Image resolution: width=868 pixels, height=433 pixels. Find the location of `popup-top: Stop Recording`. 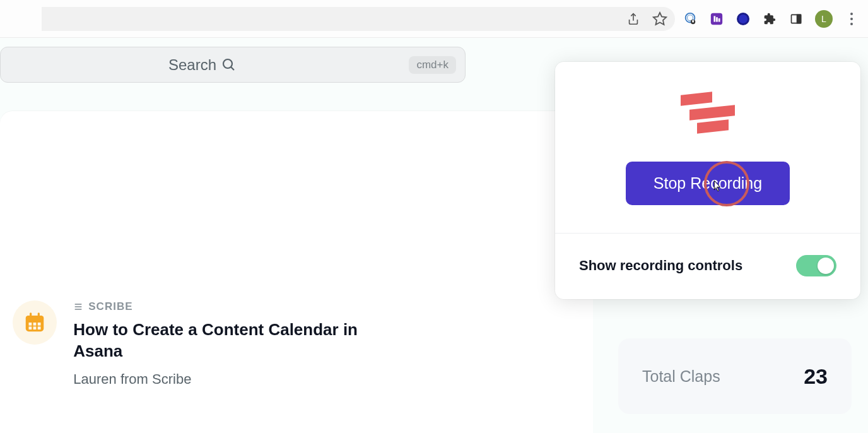

popup-top: Stop Recording is located at coordinates (708, 148).